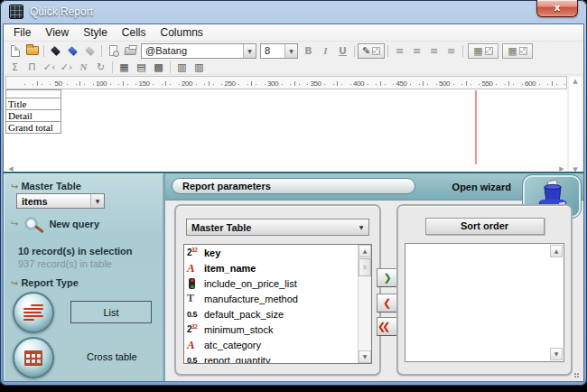 The image size is (587, 392). What do you see at coordinates (125, 67) in the screenshot?
I see `grid-borders-button: ▦` at bounding box center [125, 67].